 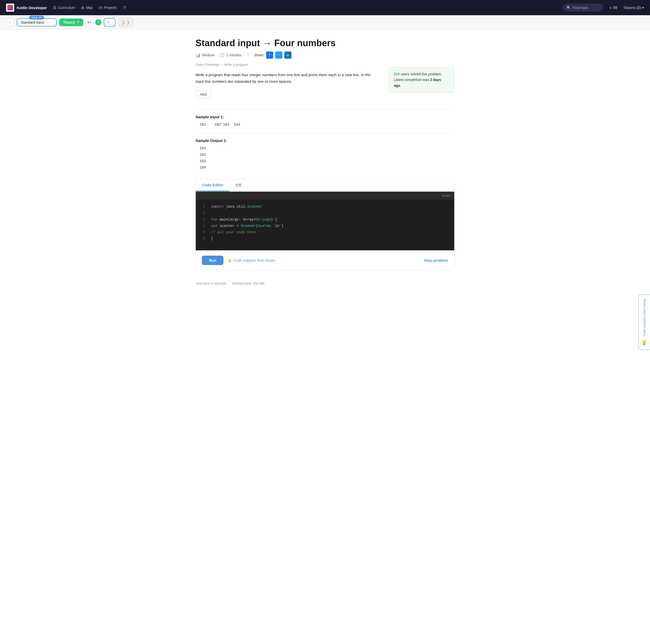 I want to click on editor-language-label: Kotlin, so click(x=325, y=196).